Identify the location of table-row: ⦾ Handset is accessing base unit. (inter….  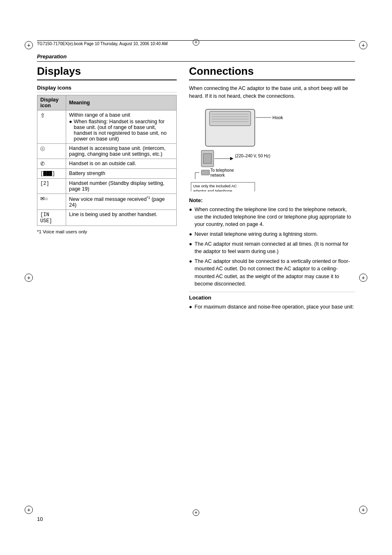
(107, 151).